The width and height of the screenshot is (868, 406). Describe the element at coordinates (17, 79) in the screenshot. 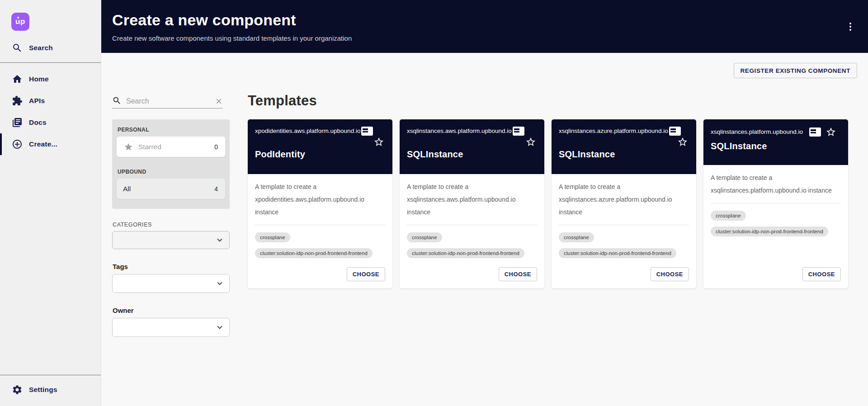

I see `home-icon` at that location.